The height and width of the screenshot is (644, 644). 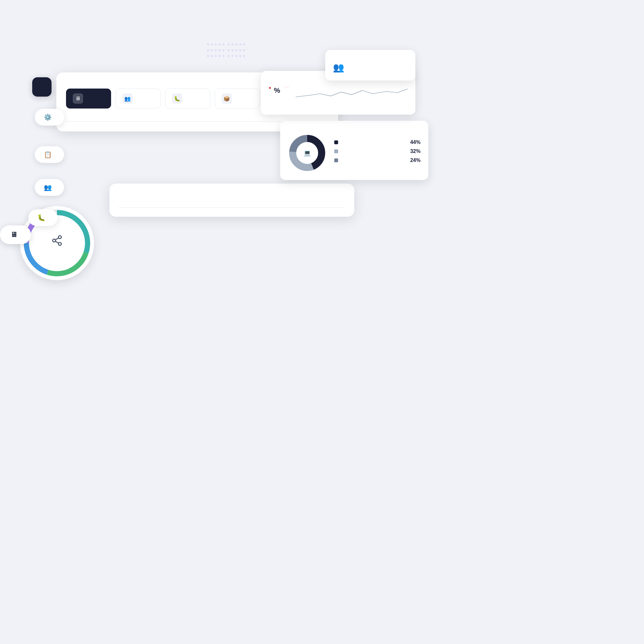 I want to click on sidebar-item-vulnerabilities: 🐛, so click(x=43, y=218).